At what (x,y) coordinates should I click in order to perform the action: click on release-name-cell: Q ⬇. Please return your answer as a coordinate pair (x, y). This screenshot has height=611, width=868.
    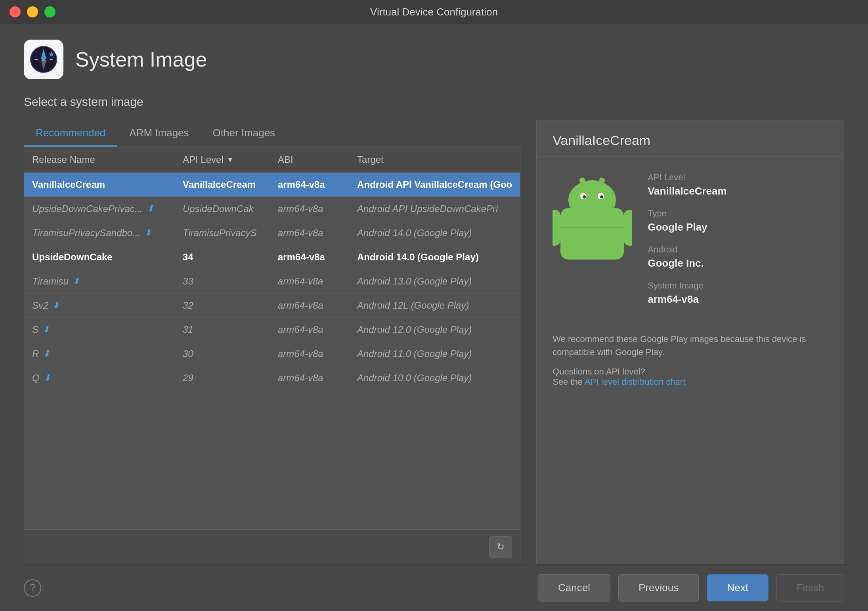
    Looking at the image, I should click on (99, 378).